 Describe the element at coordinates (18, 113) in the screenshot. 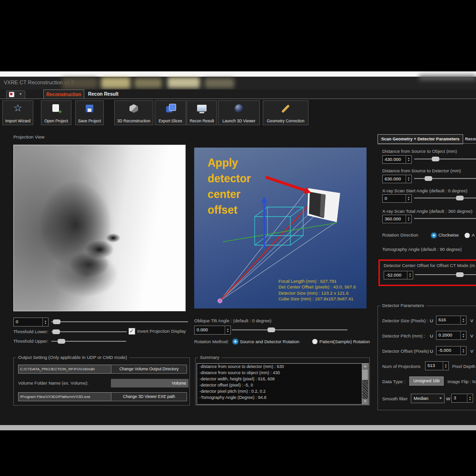

I see `import-wizard-button: Import Wizard` at that location.